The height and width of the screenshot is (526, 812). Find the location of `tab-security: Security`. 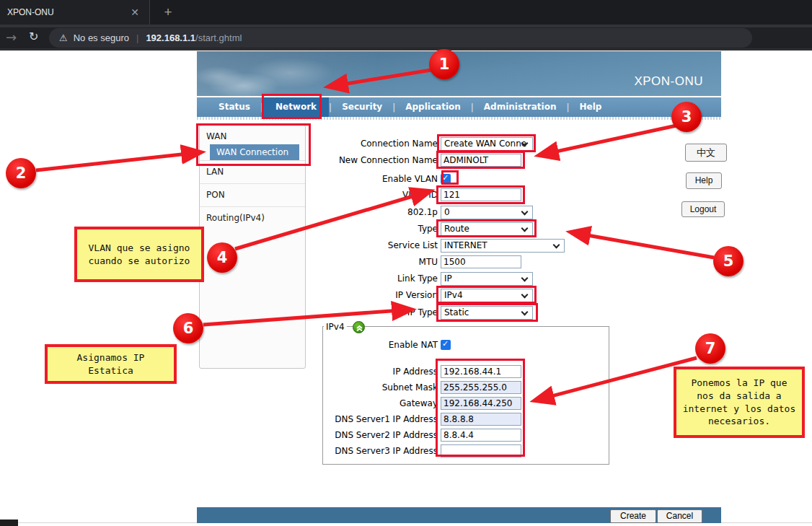

tab-security: Security is located at coordinates (362, 107).